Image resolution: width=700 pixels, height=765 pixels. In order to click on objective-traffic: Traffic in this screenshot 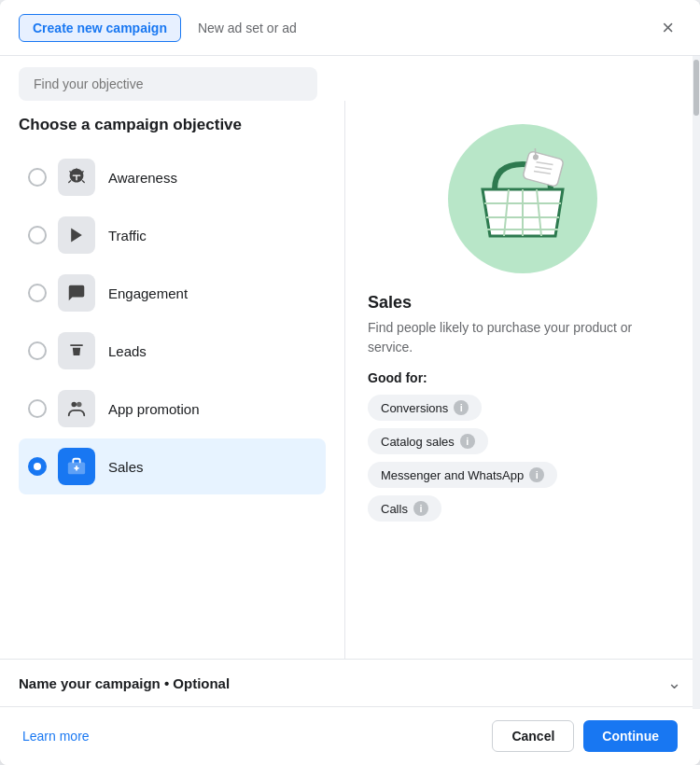, I will do `click(172, 235)`.